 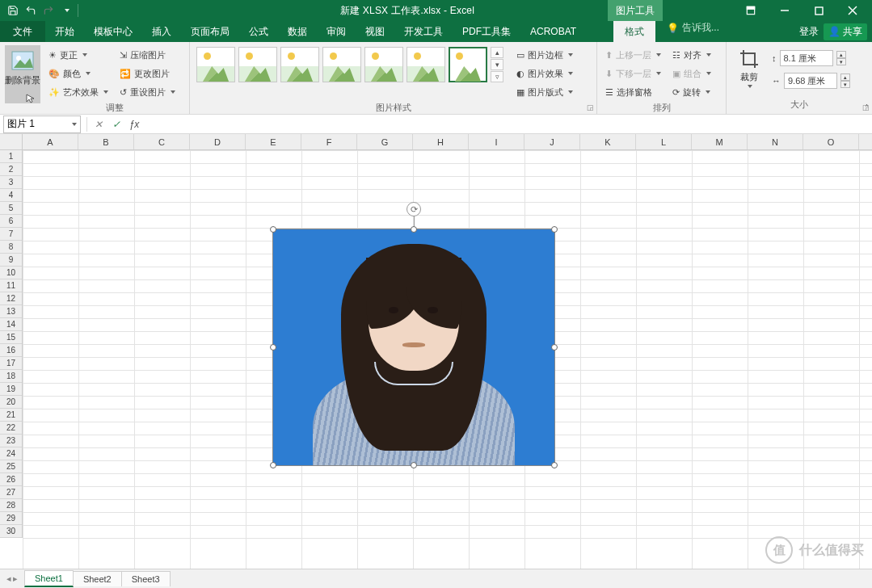 What do you see at coordinates (853, 10) in the screenshot?
I see `close-icon` at bounding box center [853, 10].